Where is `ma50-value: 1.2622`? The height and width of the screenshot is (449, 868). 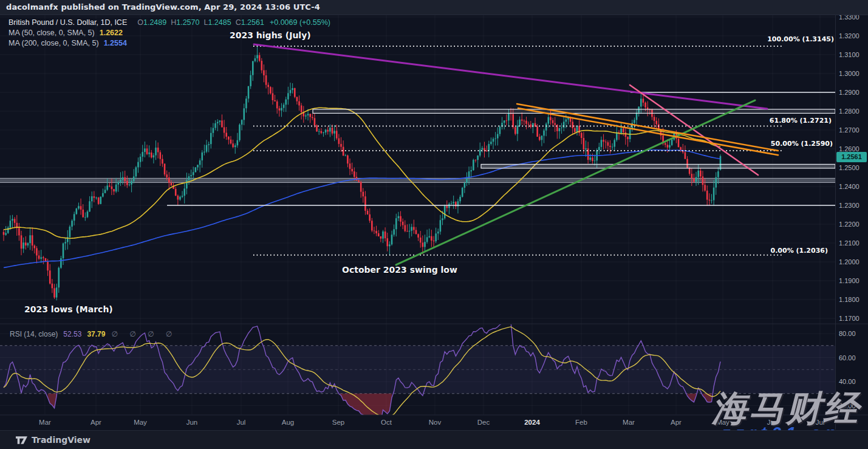 ma50-value: 1.2622 is located at coordinates (111, 33).